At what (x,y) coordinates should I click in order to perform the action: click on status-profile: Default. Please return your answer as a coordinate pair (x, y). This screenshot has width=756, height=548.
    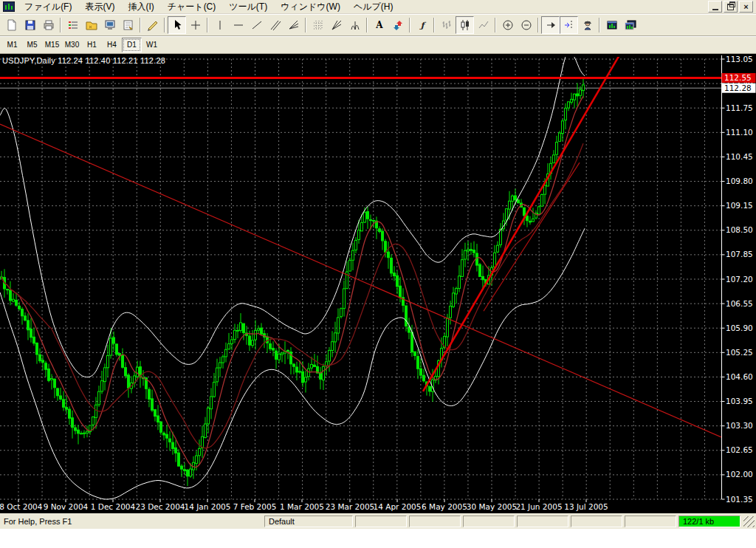
    Looking at the image, I should click on (309, 521).